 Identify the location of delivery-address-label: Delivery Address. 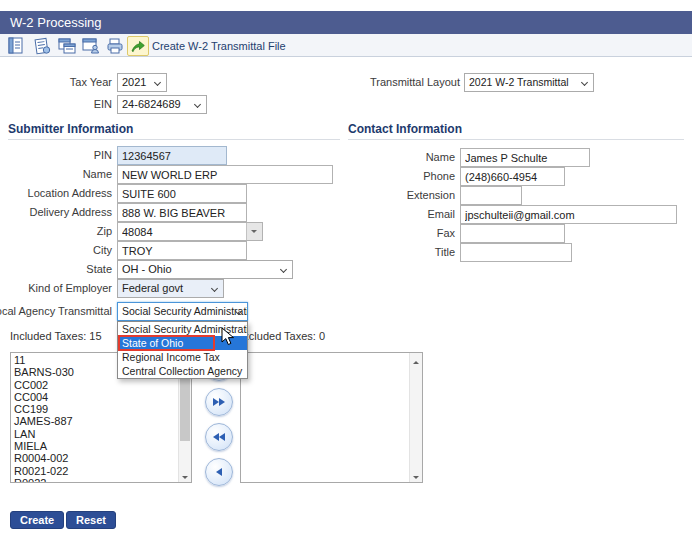
(70, 212).